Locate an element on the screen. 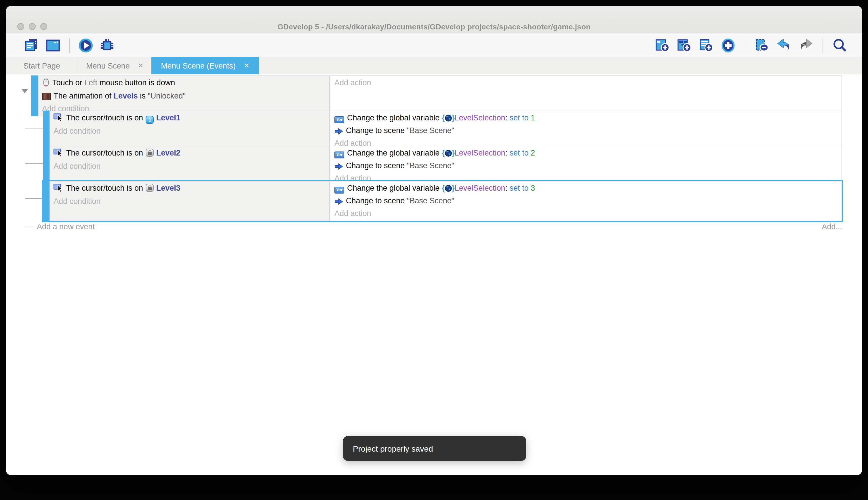  tab-label: Menu Scene (Events) is located at coordinates (198, 66).